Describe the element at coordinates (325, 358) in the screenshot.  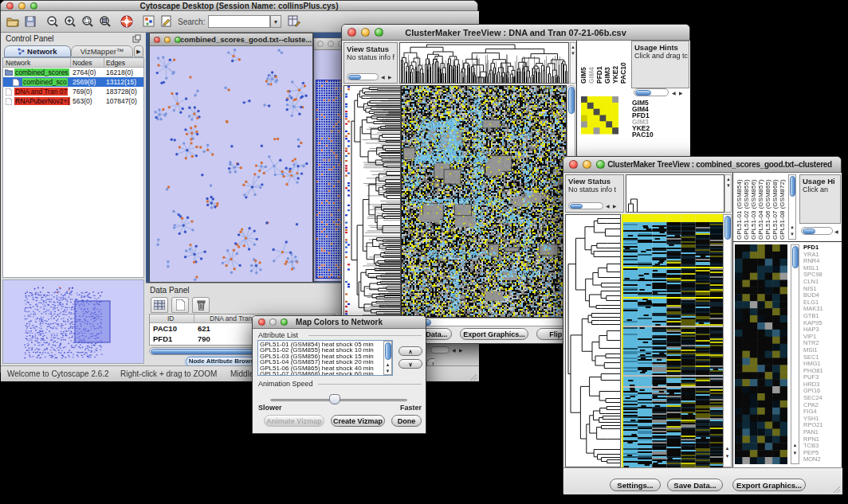
I see `attribute-listbox: GPL51-01 (GSM854) heat shock 05 minGPL51…` at that location.